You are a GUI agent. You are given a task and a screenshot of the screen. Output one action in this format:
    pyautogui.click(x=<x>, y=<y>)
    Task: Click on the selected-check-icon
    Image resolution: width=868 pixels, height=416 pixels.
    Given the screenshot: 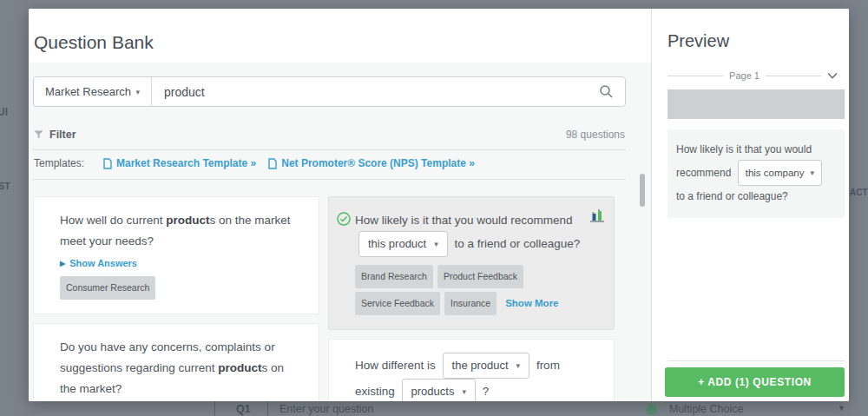 What is the action you would take?
    pyautogui.click(x=344, y=219)
    